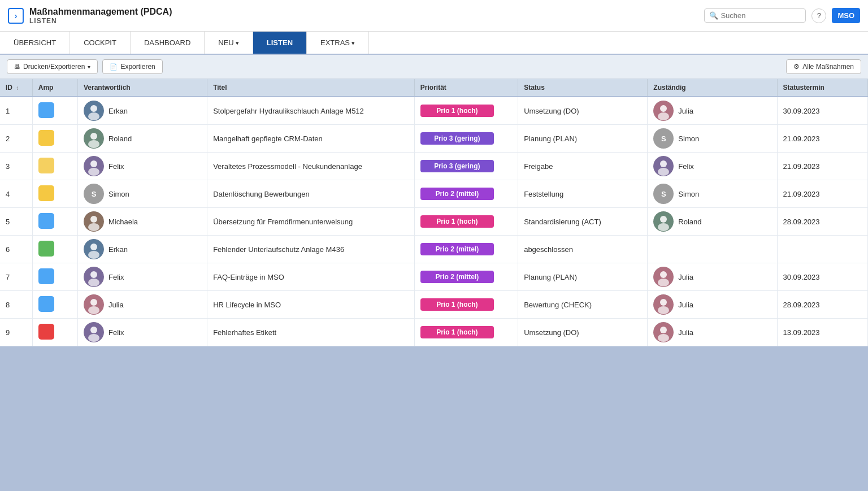 This screenshot has width=868, height=491. Describe the element at coordinates (167, 43) in the screenshot. I see `nav-item-dashboard: DASHBOARD` at that location.